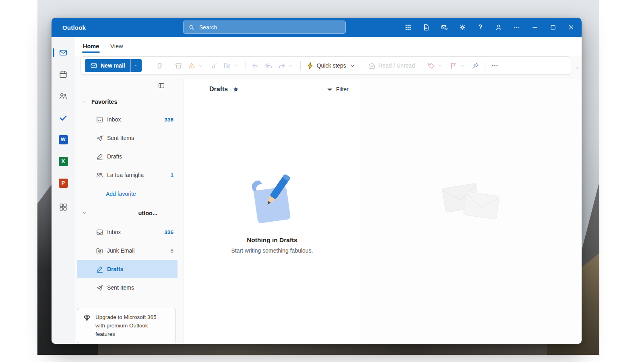 The width and height of the screenshot is (644, 362). What do you see at coordinates (64, 207) in the screenshot?
I see `rail-more-apps-button` at bounding box center [64, 207].